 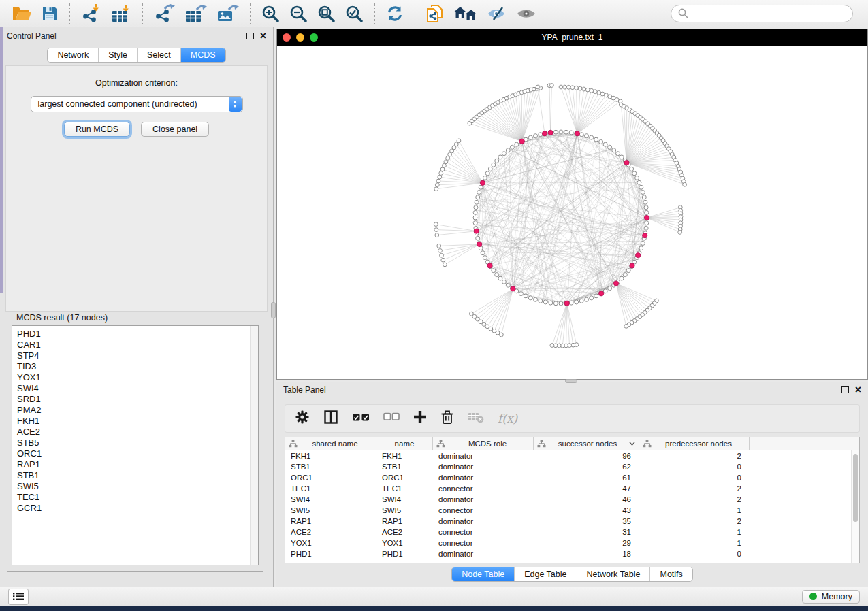 What do you see at coordinates (274, 310) in the screenshot?
I see `vertical-splitter-handle` at bounding box center [274, 310].